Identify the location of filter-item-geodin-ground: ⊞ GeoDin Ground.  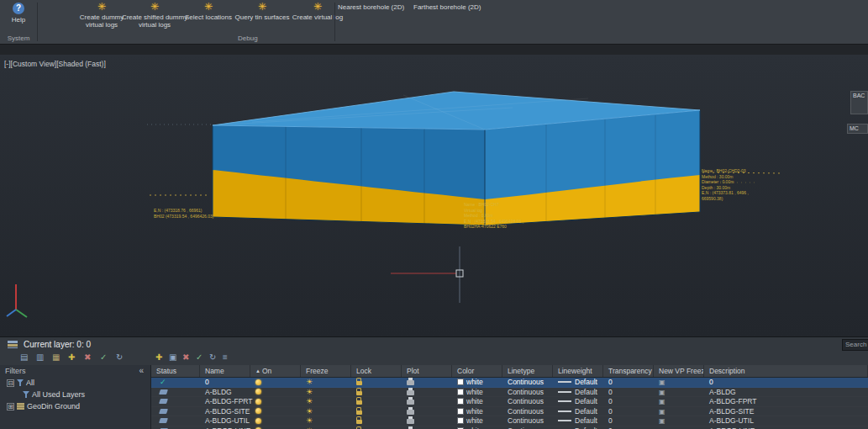
(76, 406).